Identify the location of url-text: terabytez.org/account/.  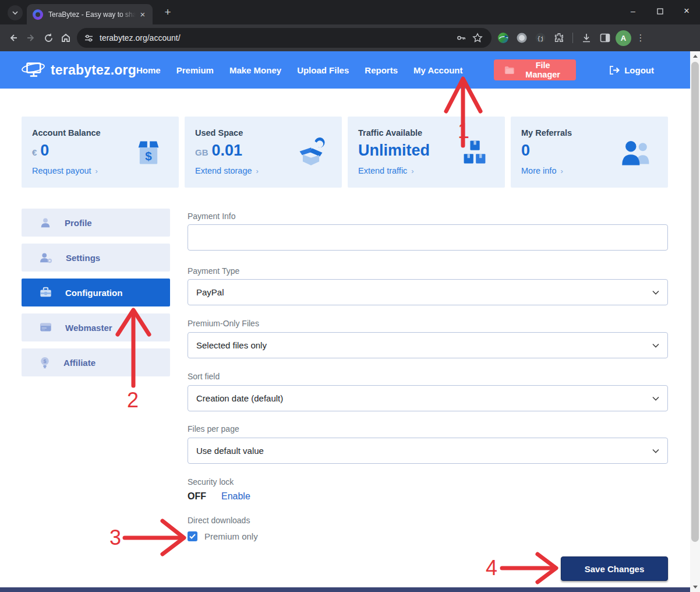
(276, 38).